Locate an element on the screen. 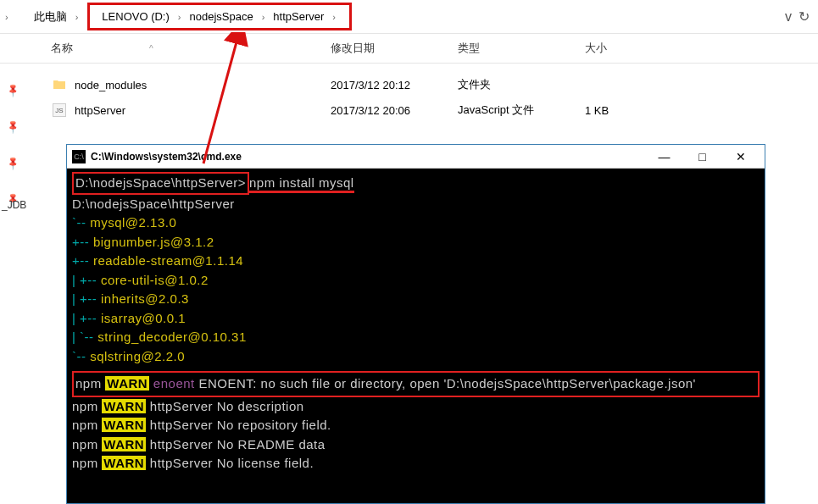  cmd-line: D:\nodejsSpace\httpServer is located at coordinates (415, 205).